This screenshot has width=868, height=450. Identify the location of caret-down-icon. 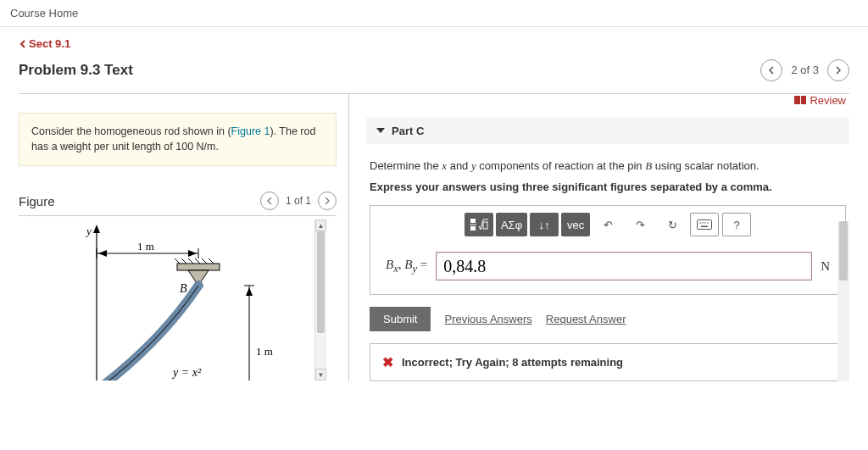
(381, 131).